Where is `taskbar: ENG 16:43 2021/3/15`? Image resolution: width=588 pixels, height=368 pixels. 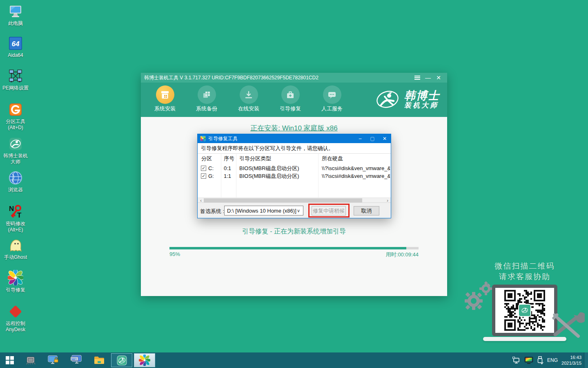
taskbar: ENG 16:43 2021/3/15 is located at coordinates (294, 360).